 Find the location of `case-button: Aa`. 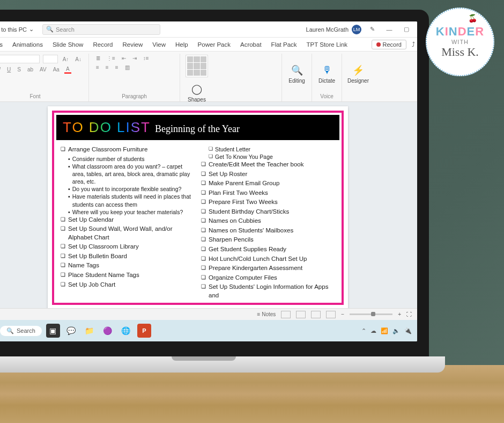

case-button: Aa is located at coordinates (56, 70).